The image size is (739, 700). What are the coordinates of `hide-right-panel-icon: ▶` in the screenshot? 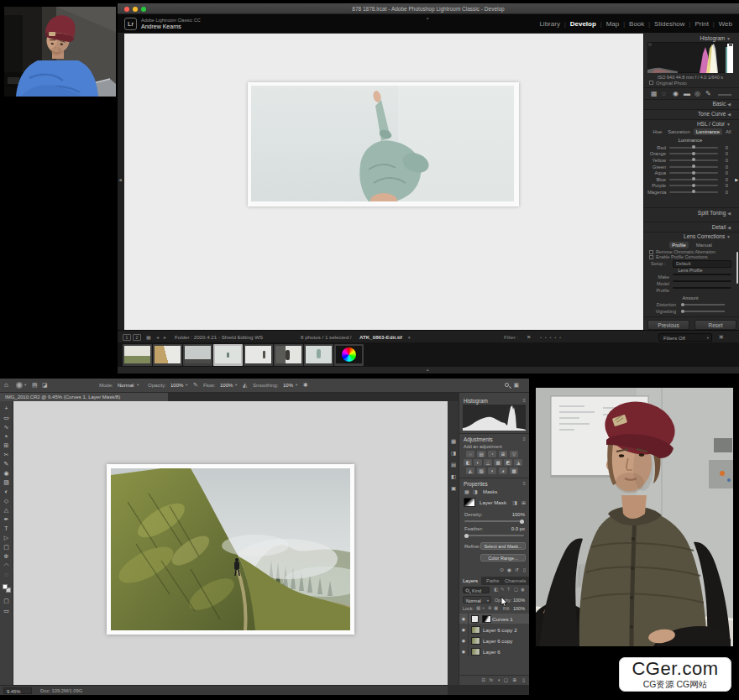 It's located at (736, 180).